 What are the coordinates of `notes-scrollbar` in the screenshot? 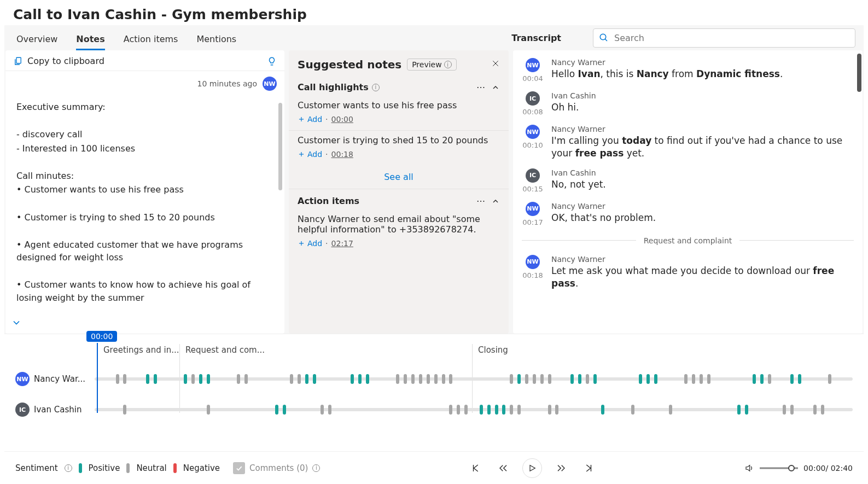 It's located at (280, 147).